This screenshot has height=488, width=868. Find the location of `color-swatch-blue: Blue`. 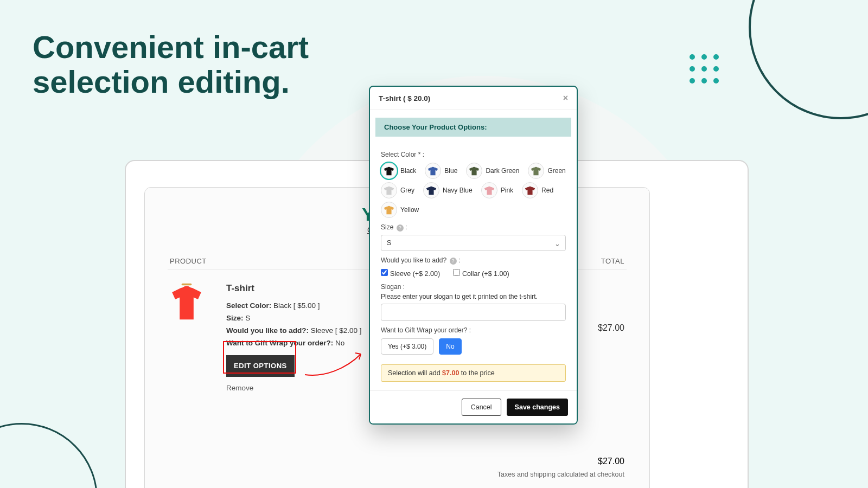

color-swatch-blue: Blue is located at coordinates (441, 171).